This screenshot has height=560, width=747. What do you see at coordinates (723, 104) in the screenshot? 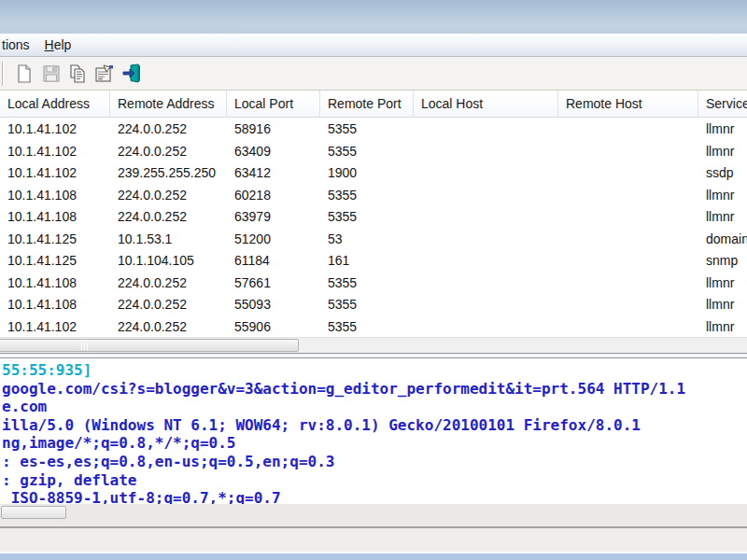
I see `column-header-service: Service` at bounding box center [723, 104].